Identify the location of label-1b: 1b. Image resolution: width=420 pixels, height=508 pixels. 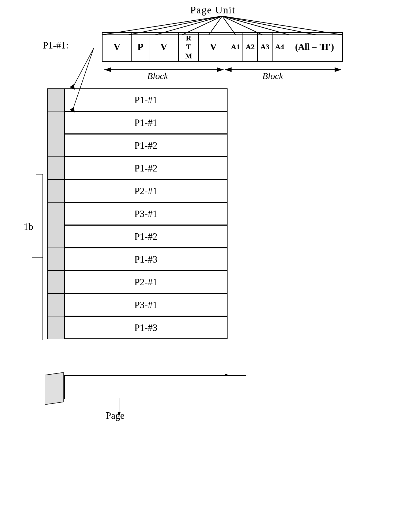
(28, 227).